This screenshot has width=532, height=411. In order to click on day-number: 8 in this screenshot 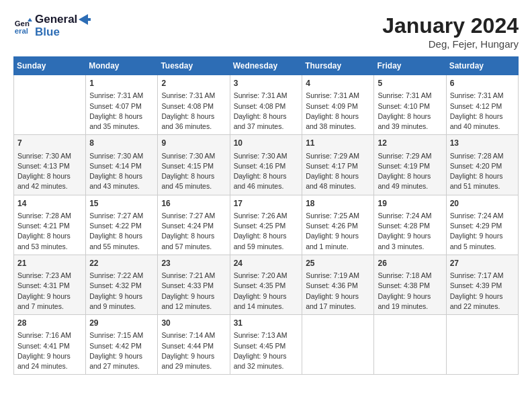, I will do `click(122, 144)`.